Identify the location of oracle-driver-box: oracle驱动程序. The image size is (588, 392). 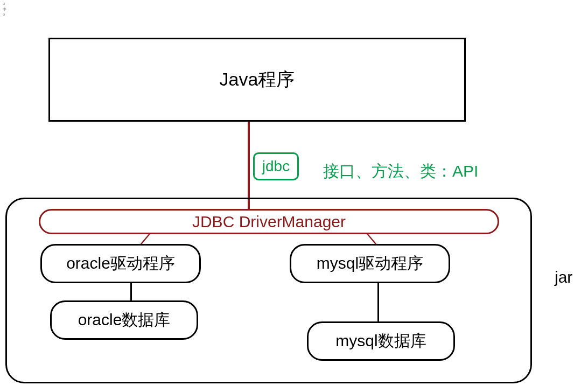
(121, 264).